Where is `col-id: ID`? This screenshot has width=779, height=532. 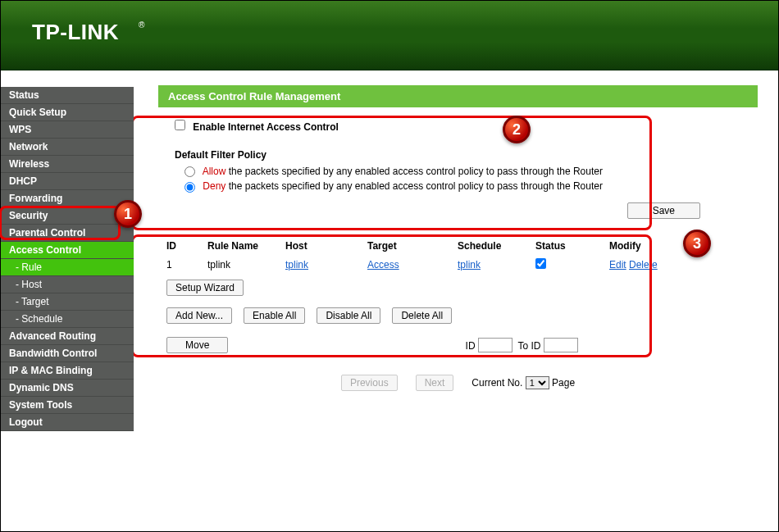
col-id: ID is located at coordinates (187, 246).